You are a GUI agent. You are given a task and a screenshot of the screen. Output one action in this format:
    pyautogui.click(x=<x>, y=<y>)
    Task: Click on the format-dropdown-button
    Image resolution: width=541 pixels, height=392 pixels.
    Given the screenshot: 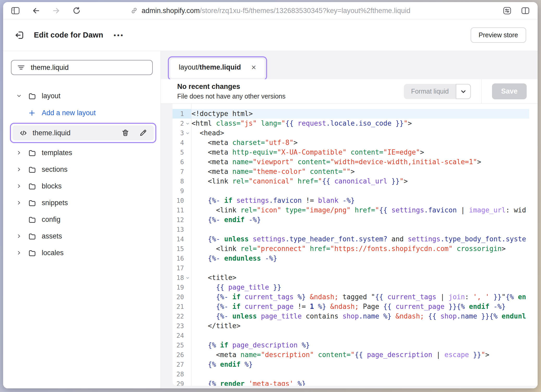 What is the action you would take?
    pyautogui.click(x=463, y=91)
    